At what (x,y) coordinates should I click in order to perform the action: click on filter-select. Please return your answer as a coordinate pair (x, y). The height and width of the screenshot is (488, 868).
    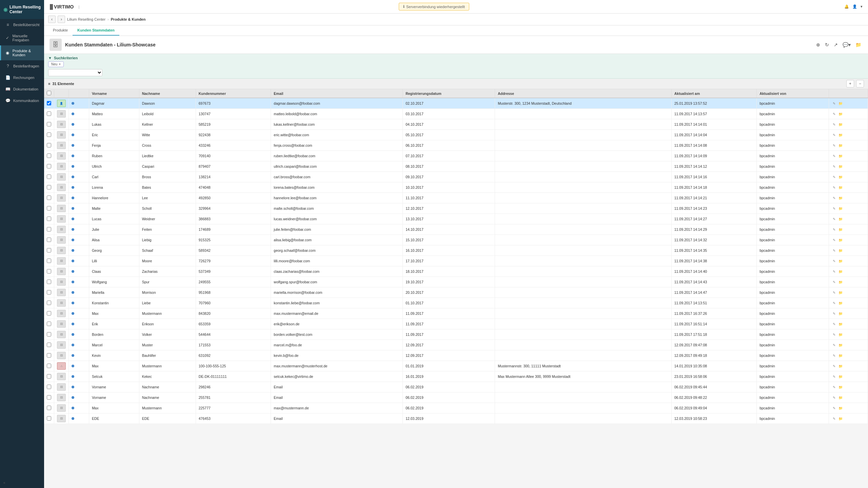
    Looking at the image, I should click on (75, 73).